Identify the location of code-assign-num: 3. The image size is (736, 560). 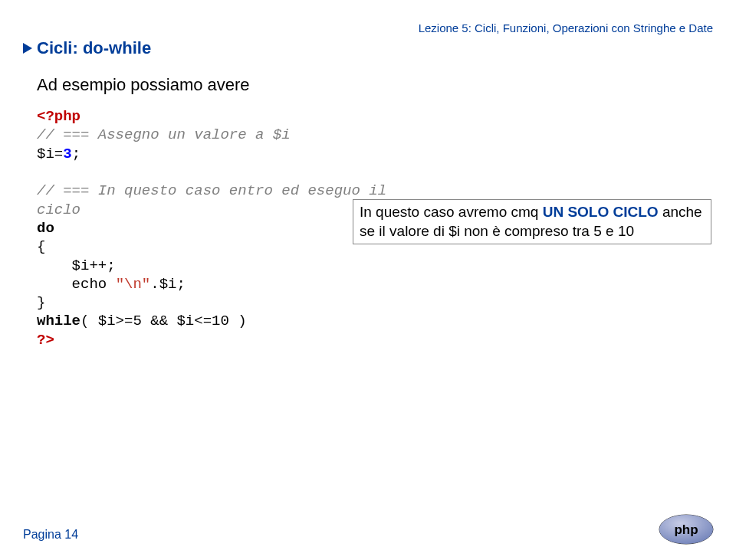
(67, 154).